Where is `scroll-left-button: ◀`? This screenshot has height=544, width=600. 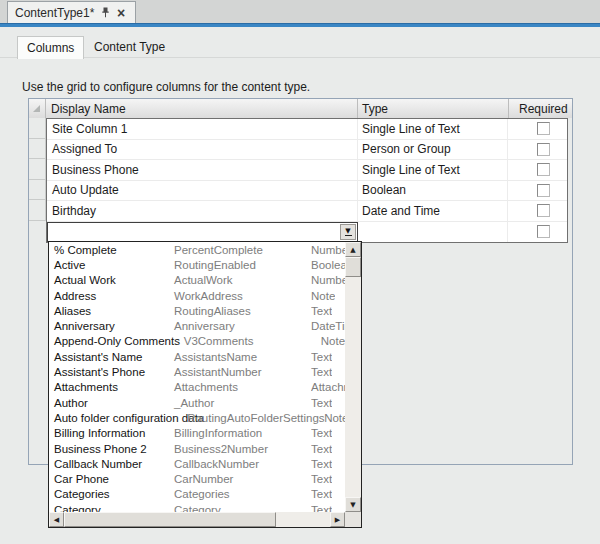
scroll-left-button: ◀ is located at coordinates (56, 520).